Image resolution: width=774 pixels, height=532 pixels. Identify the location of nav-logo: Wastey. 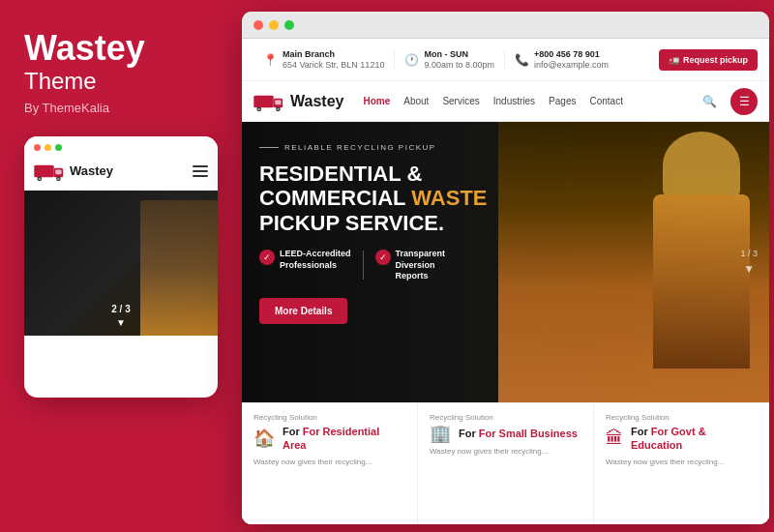
(298, 102).